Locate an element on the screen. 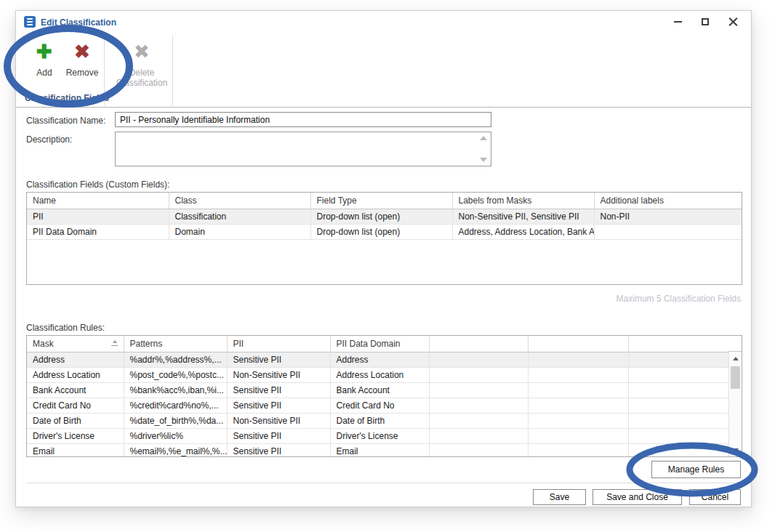 This screenshot has width=775, height=532. scroll-down-arrow-icon is located at coordinates (736, 451).